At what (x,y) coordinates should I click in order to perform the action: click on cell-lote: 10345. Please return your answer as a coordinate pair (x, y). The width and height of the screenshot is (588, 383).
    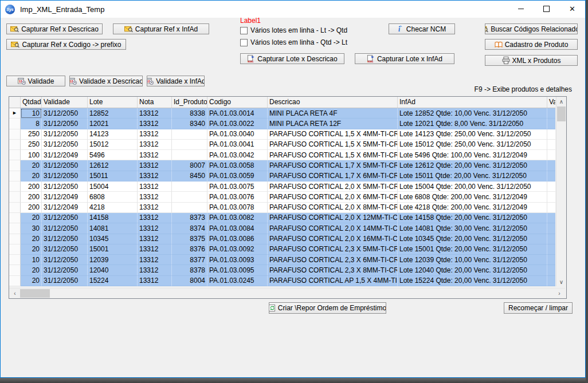
    Looking at the image, I should click on (112, 239).